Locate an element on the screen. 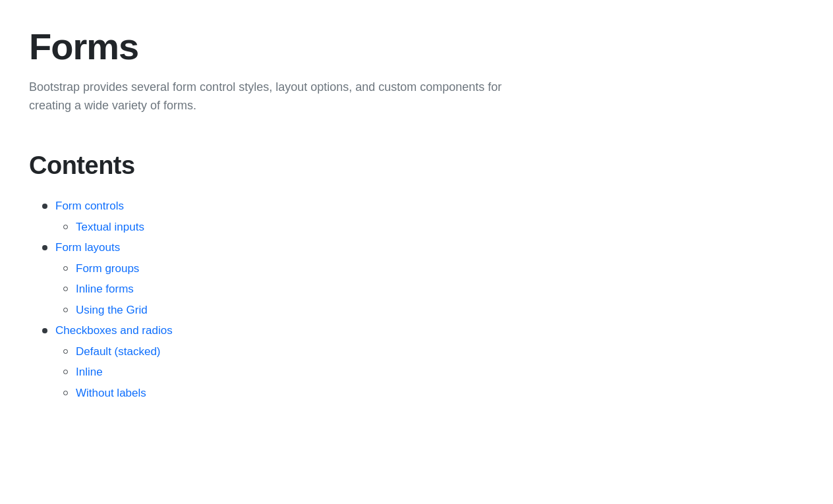 This screenshot has height=504, width=833. toc-sub-item: Default (stacked) is located at coordinates (434, 352).